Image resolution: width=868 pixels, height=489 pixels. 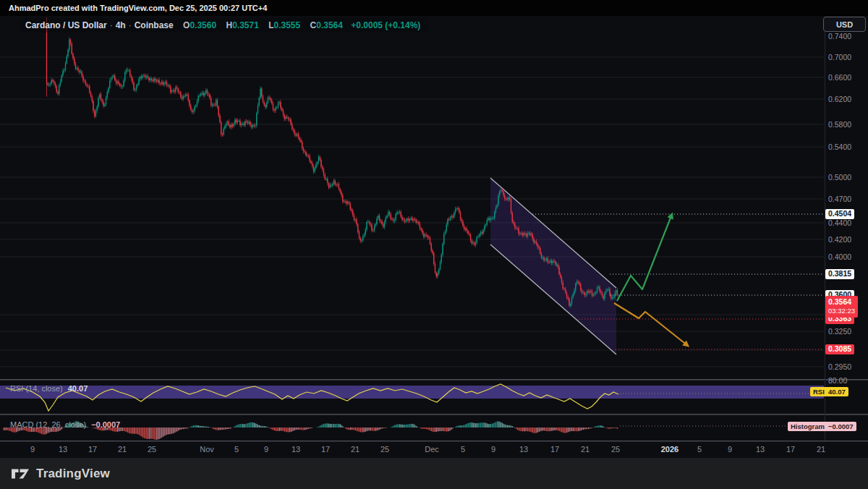 What do you see at coordinates (288, 25) in the screenshot?
I see `low-value: 0.3555` at bounding box center [288, 25].